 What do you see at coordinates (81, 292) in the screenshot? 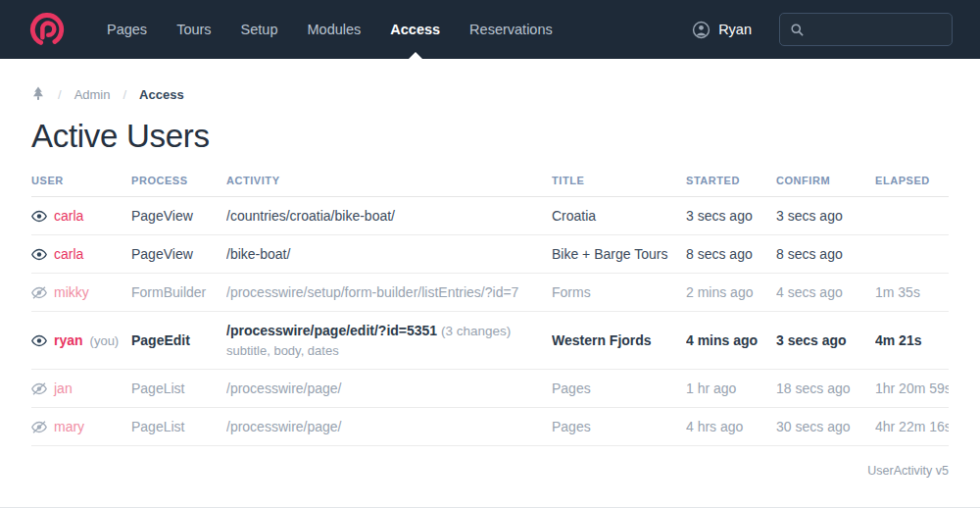
I see `user-cell: mikky` at bounding box center [81, 292].